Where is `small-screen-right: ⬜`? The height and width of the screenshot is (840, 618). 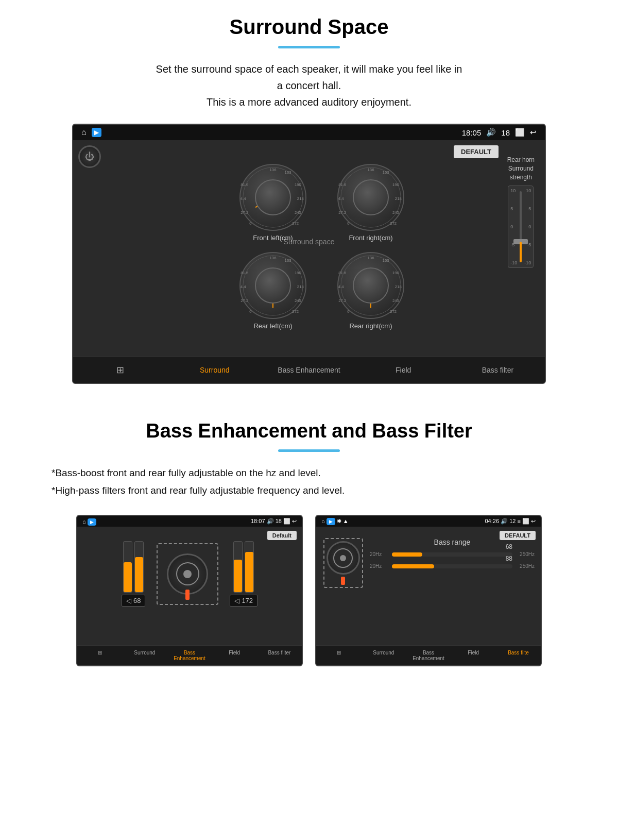
small-screen-right: ⬜ is located at coordinates (526, 521).